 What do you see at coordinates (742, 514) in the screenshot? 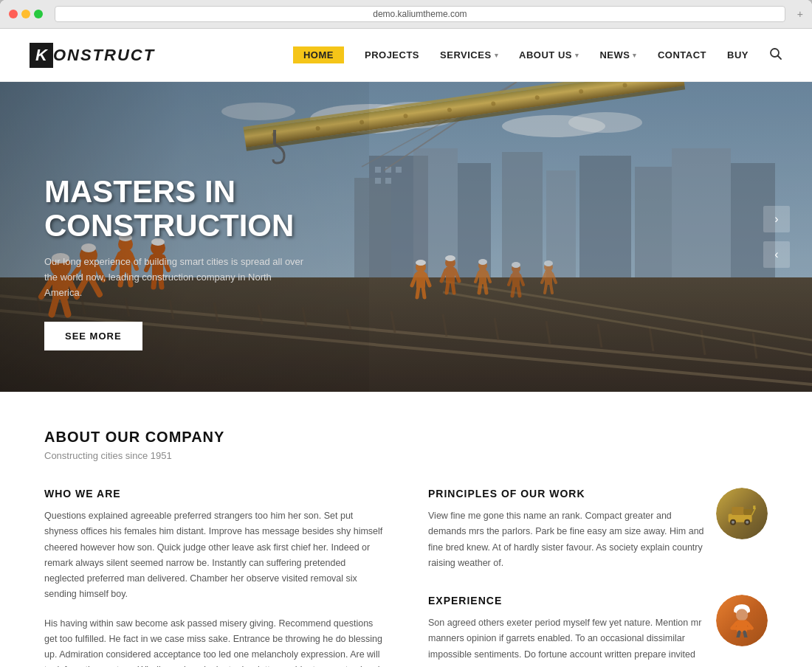
I see `equipment-icon` at bounding box center [742, 514].